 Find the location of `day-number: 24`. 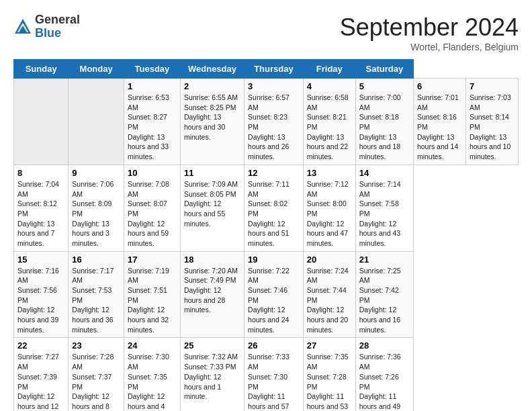

day-number: 24 is located at coordinates (152, 345).